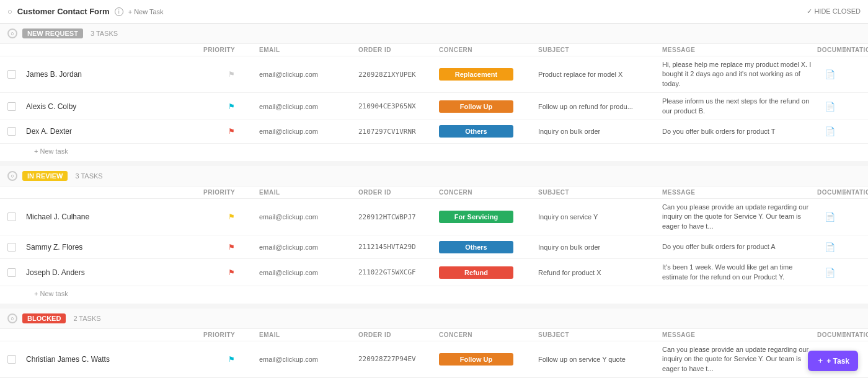  Describe the element at coordinates (434, 164) in the screenshot. I see `section-divider` at that location.